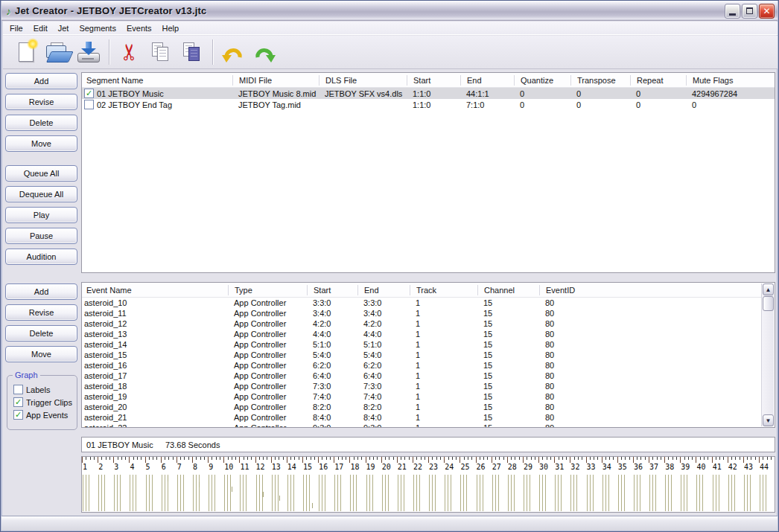 The image size is (779, 532). What do you see at coordinates (769, 304) in the screenshot?
I see `scrollbar-thumb` at bounding box center [769, 304].